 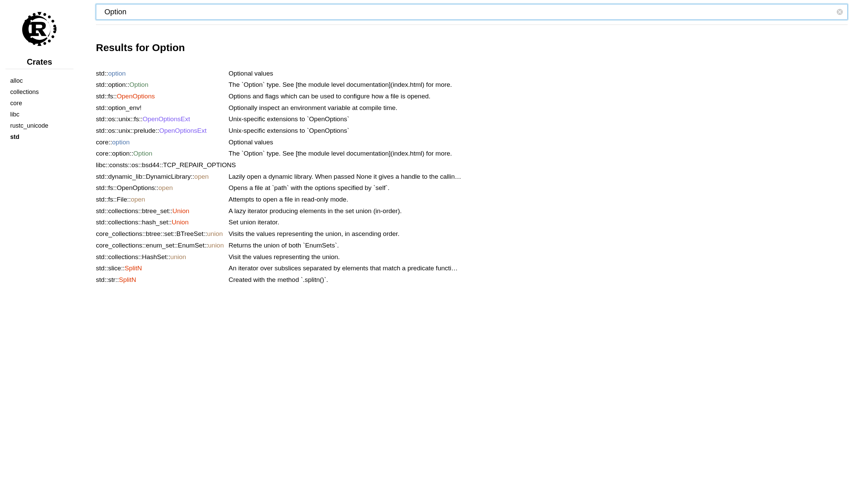 What do you see at coordinates (162, 177) in the screenshot?
I see `result-link: std::dynamic_lib::DynamicLibrary::open` at bounding box center [162, 177].